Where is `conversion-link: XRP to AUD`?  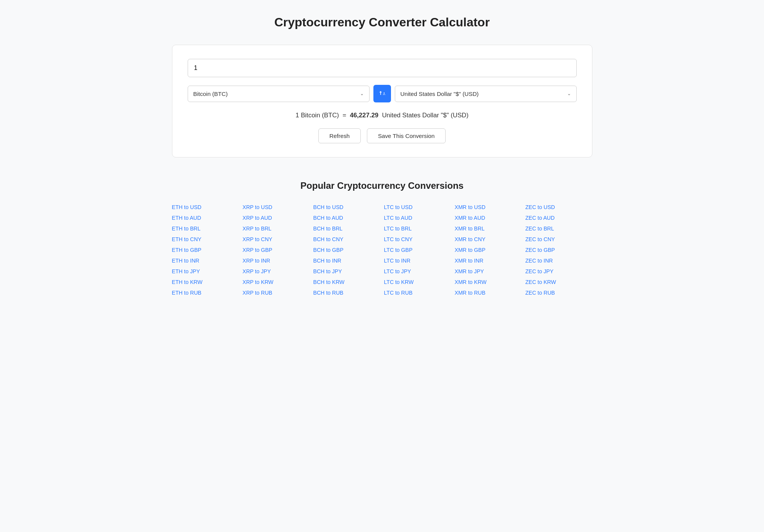 conversion-link: XRP to AUD is located at coordinates (276, 218).